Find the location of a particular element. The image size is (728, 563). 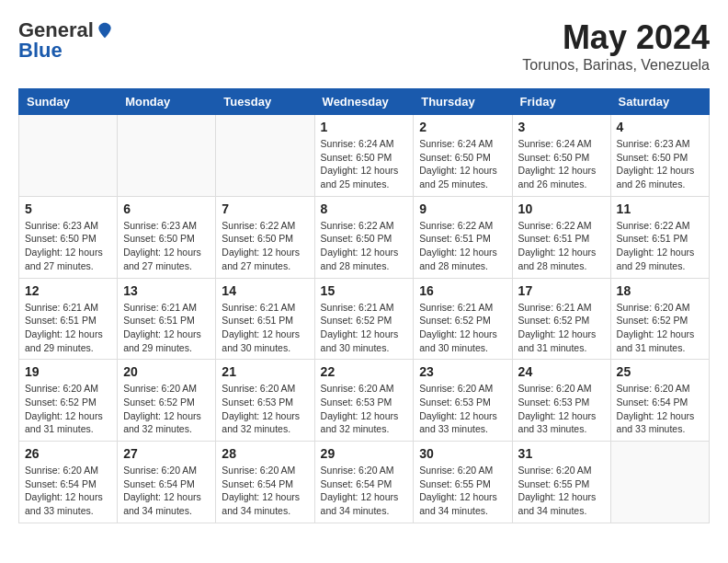

day-number: 11 is located at coordinates (660, 209).